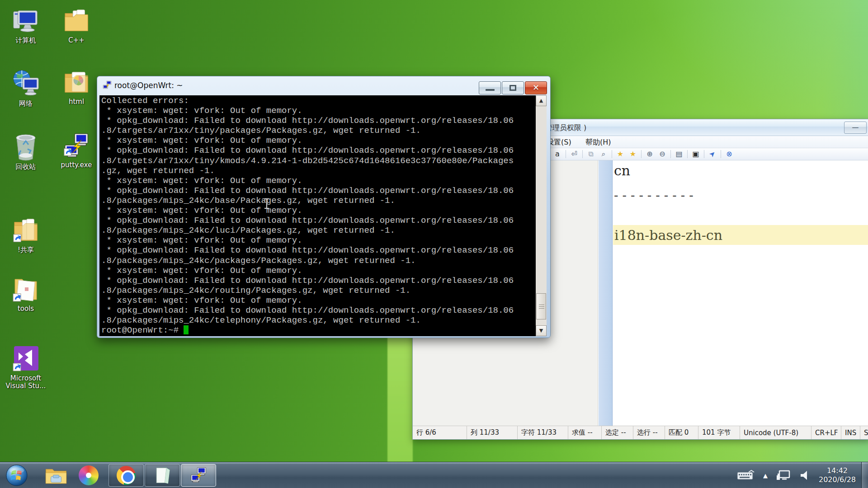 This screenshot has width=868, height=488. I want to click on status-std: STD, so click(864, 433).